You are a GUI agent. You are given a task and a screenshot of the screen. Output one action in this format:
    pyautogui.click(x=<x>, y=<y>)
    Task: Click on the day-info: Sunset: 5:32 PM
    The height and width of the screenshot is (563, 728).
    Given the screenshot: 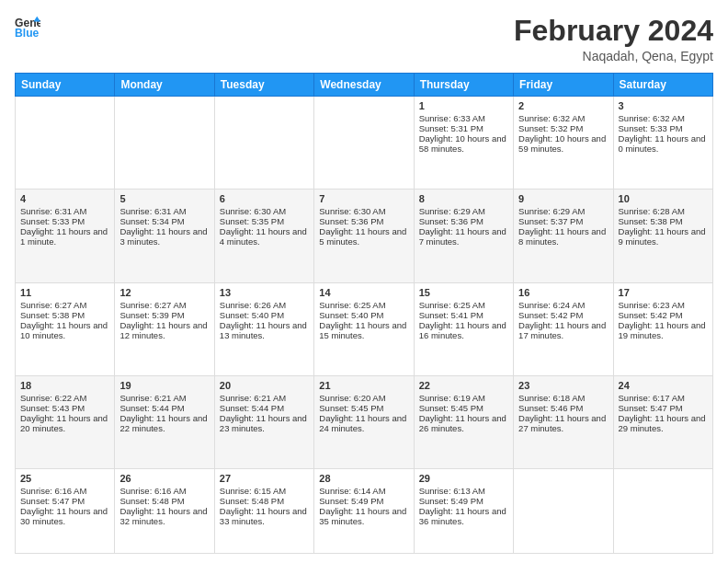 What is the action you would take?
    pyautogui.click(x=563, y=129)
    